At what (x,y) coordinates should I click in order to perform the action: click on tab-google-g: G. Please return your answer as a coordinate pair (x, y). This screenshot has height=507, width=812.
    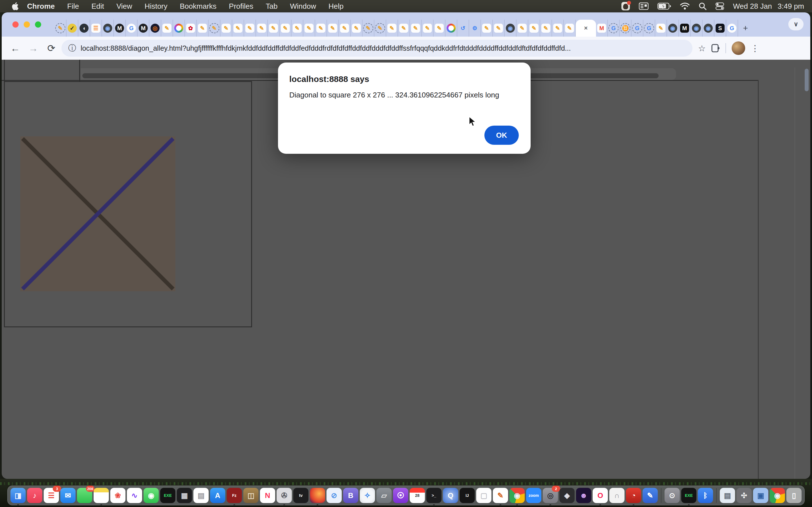
    Looking at the image, I should click on (132, 28).